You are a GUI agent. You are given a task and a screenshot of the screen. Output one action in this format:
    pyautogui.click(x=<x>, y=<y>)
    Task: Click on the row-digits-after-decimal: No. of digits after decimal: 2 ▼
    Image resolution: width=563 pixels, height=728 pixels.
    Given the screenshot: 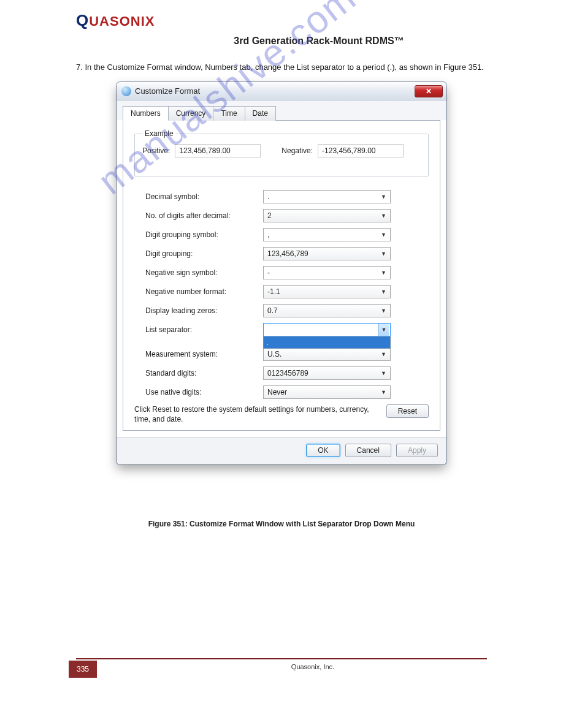 What is the action you would take?
    pyautogui.click(x=282, y=216)
    